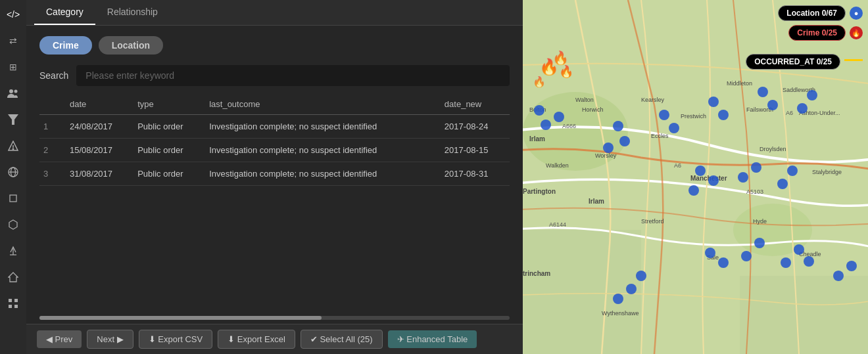 The image size is (868, 354). What do you see at coordinates (64, 12) in the screenshot?
I see `tab-category: Category` at bounding box center [64, 12].